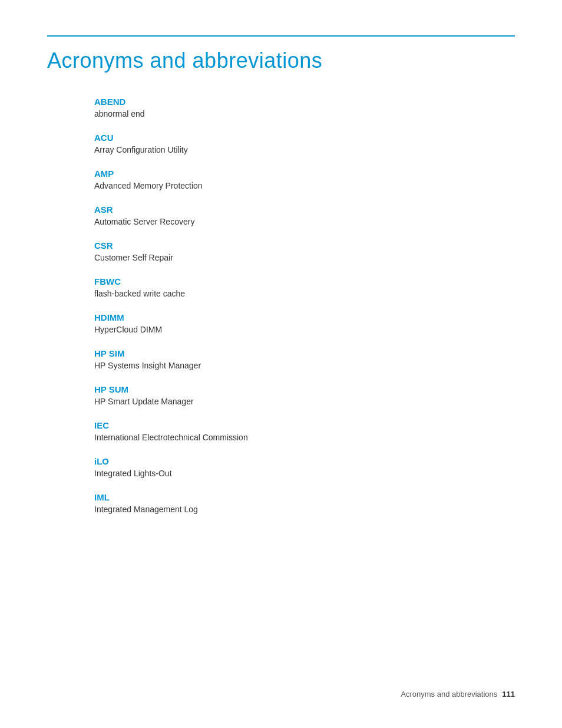 The width and height of the screenshot is (562, 728). What do you see at coordinates (305, 138) in the screenshot?
I see `acronym-term: ACU` at bounding box center [305, 138].